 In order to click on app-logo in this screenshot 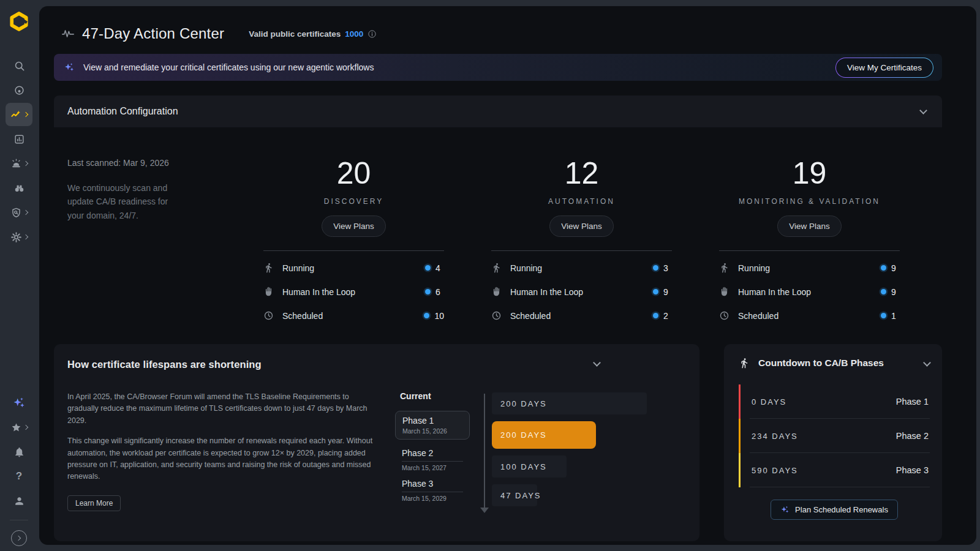, I will do `click(19, 21)`.